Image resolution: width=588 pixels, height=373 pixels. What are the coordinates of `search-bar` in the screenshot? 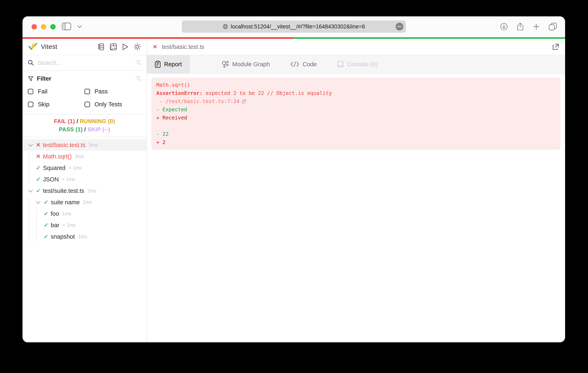 It's located at (84, 63).